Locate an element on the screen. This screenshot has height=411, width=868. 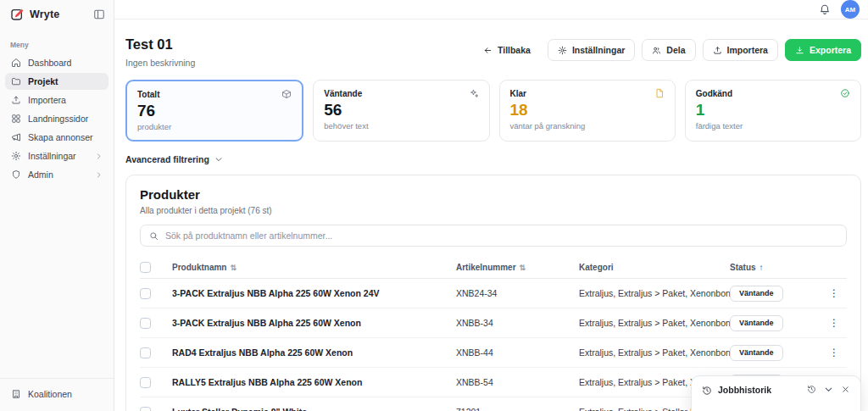
export-button: Exportera is located at coordinates (823, 50).